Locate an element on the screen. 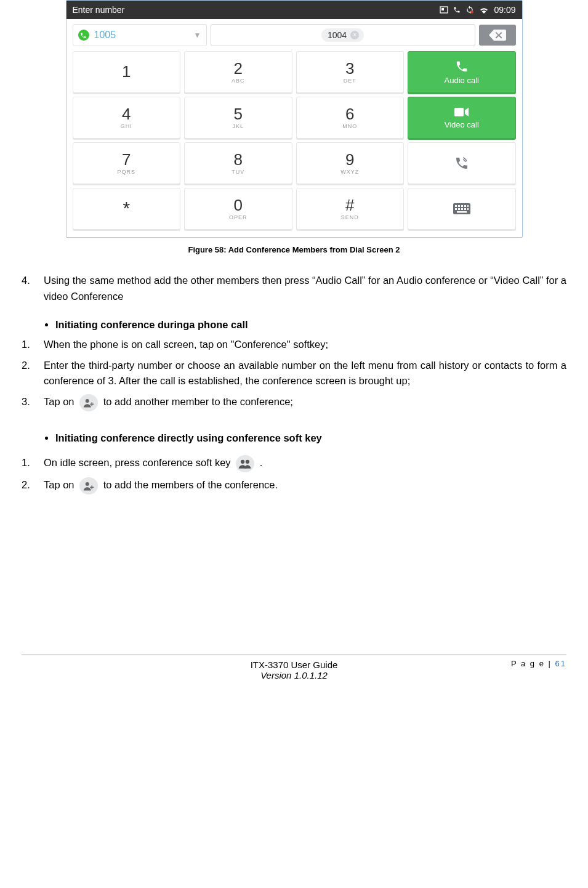  list-marker: 4. is located at coordinates (27, 288).